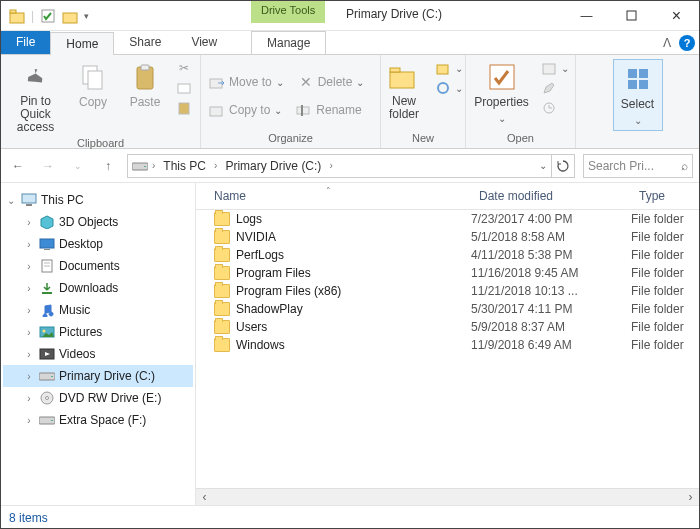 The height and width of the screenshot is (529, 700). I want to click on tree-this-pc: ⌄ This PC, so click(98, 200).